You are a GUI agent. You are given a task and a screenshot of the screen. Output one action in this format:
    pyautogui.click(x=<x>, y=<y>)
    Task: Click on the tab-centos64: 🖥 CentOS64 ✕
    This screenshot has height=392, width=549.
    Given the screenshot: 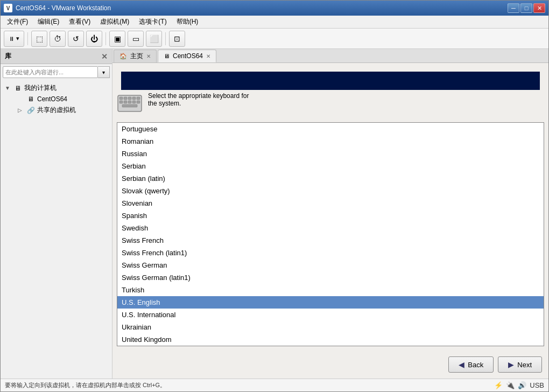 What is the action you would take?
    pyautogui.click(x=187, y=56)
    